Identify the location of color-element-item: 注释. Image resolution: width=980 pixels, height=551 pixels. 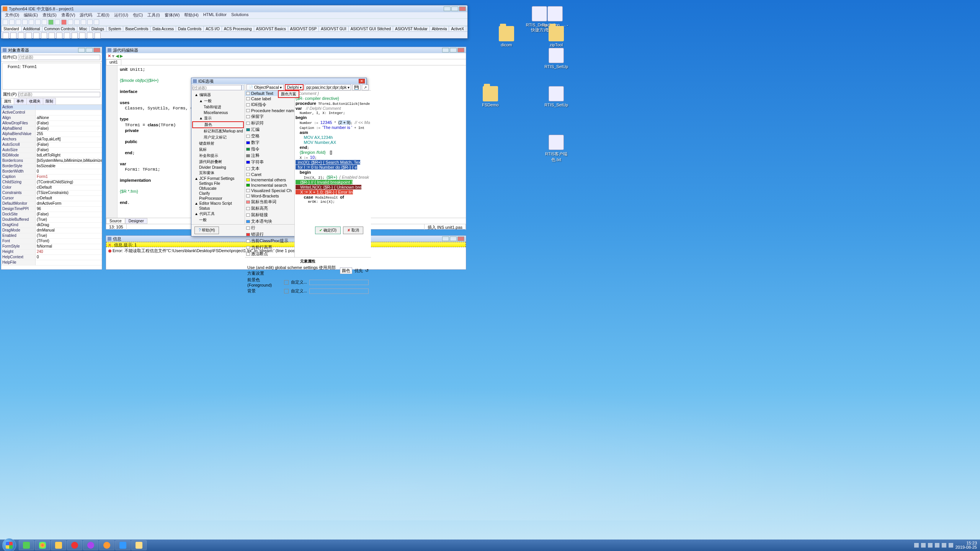
(270, 155).